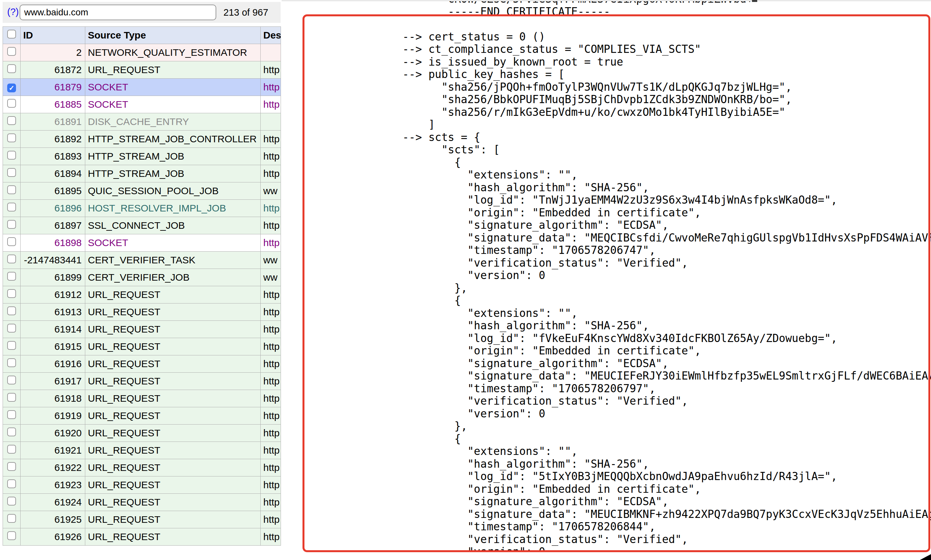 The width and height of the screenshot is (931, 560). Describe the element at coordinates (173, 157) in the screenshot. I see `cell-source-type: HTTP_STREAM_JOB` at that location.